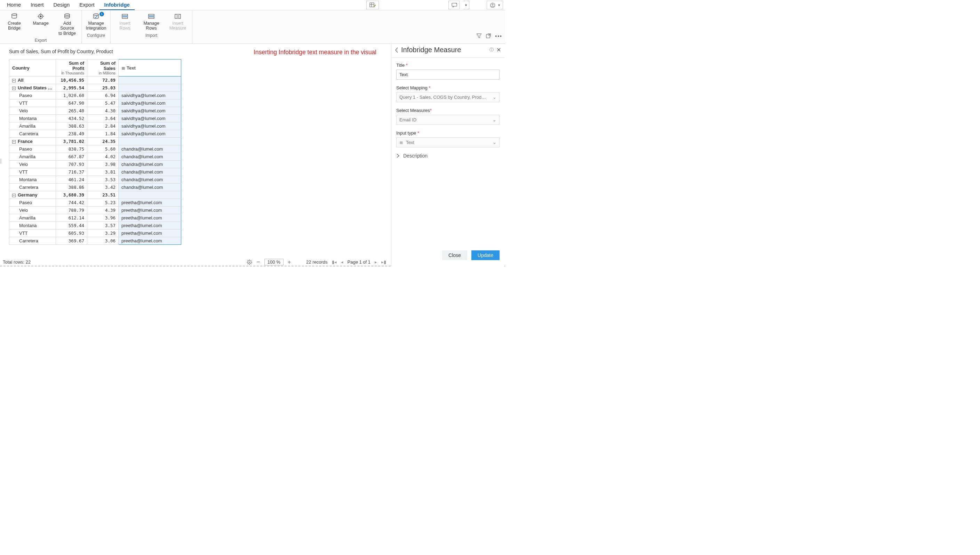  I want to click on manage-button: Manage, so click(40, 24).